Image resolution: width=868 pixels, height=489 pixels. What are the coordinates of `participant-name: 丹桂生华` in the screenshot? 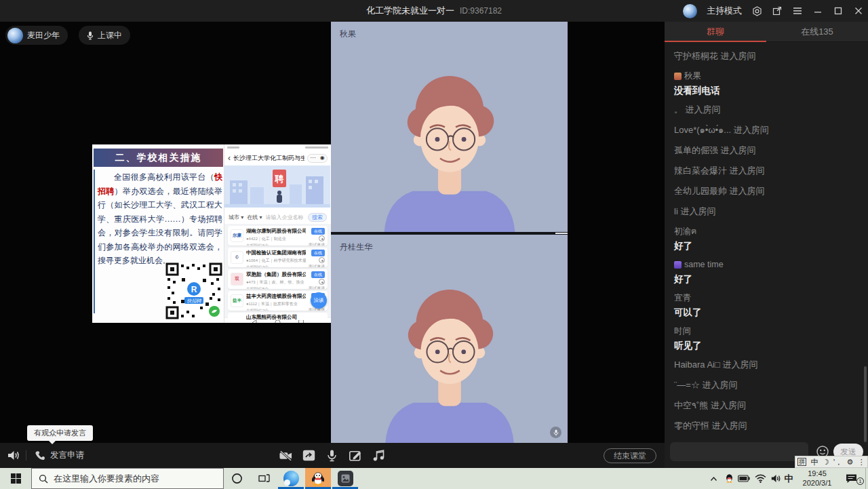 It's located at (356, 247).